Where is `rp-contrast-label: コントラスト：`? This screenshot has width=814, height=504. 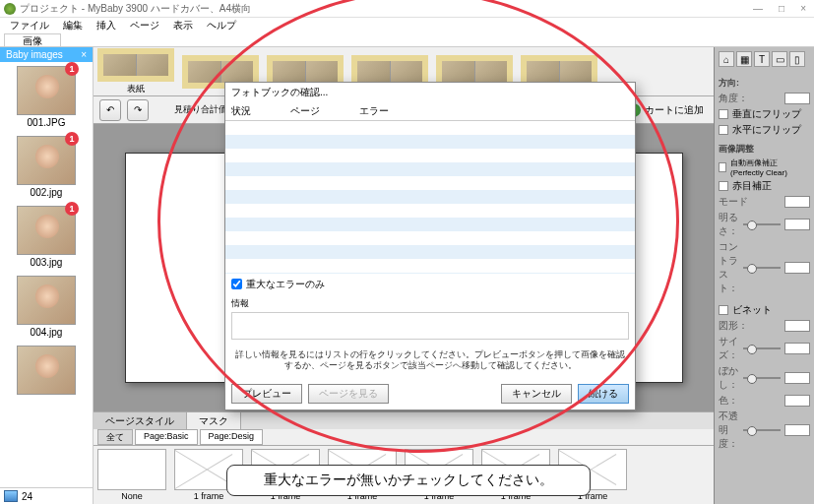
rp-contrast-label: コントラスト： is located at coordinates (728, 268).